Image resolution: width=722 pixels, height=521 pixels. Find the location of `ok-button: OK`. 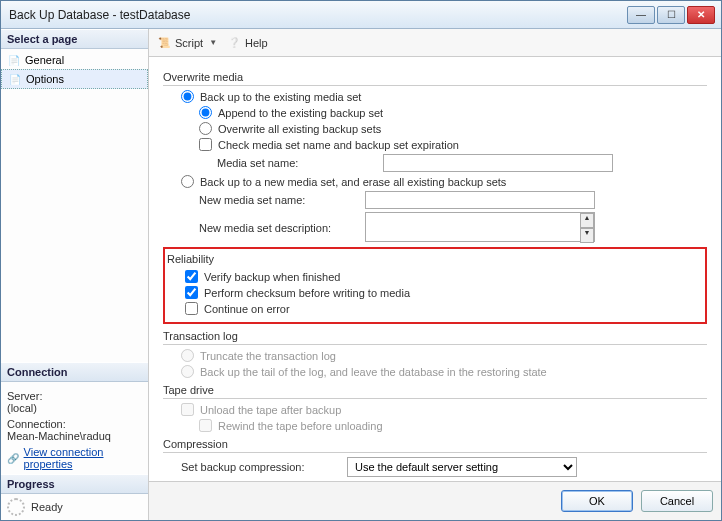

ok-button: OK is located at coordinates (597, 501).